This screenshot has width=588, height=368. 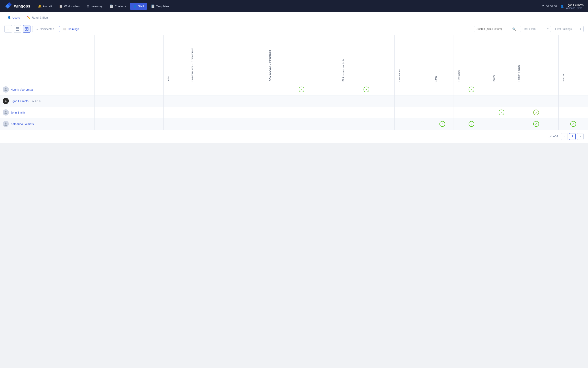 I want to click on col-icao-easa-label: ICAO & EASA ... Introduction, so click(x=270, y=66).